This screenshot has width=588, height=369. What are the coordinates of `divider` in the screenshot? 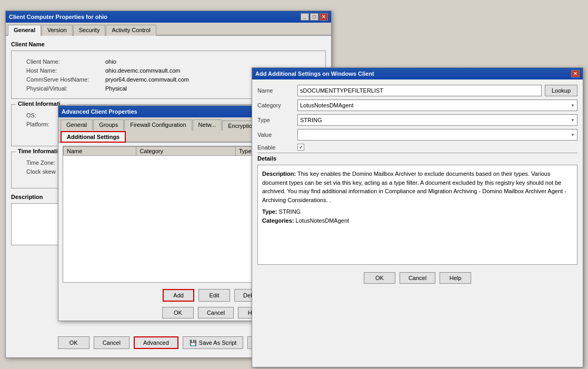 It's located at (417, 153).